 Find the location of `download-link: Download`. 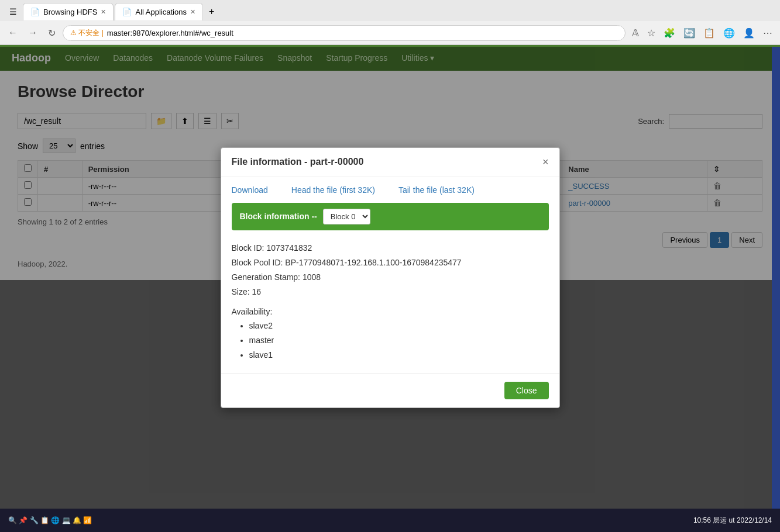

download-link: Download is located at coordinates (250, 190).